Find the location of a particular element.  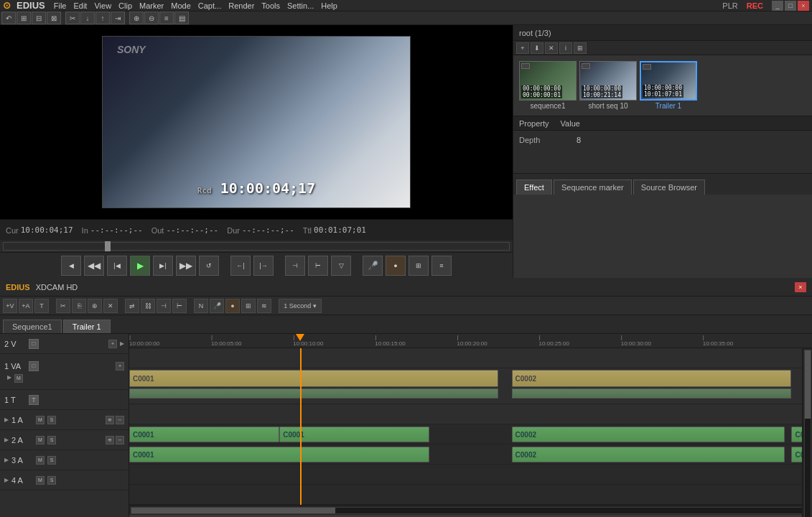

track-pan-1a: ↔ is located at coordinates (120, 420).